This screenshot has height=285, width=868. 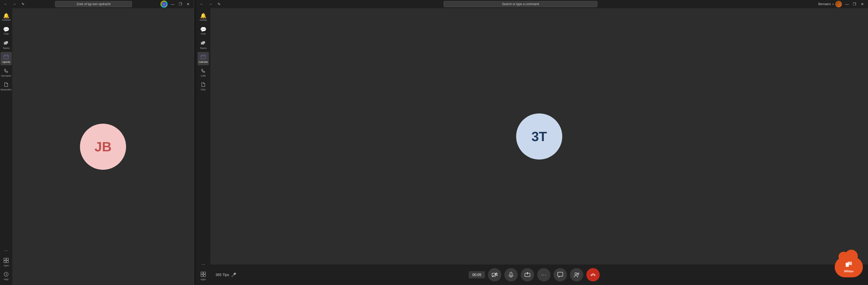 What do you see at coordinates (855, 4) in the screenshot?
I see `maximize-button-right: ❐` at bounding box center [855, 4].